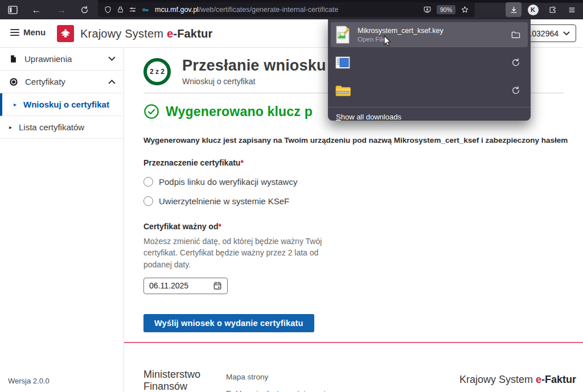  Describe the element at coordinates (28, 381) in the screenshot. I see `app-version: Wersja 2.0.0` at that location.